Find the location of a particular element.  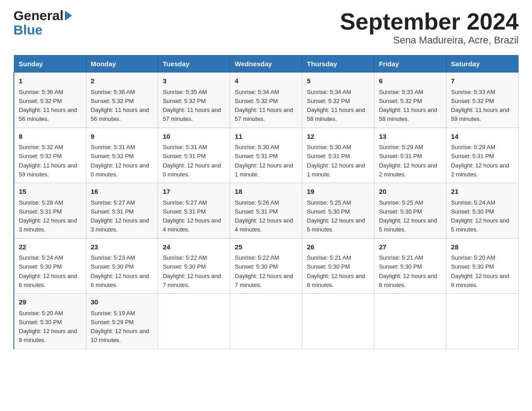

day-number: 24 is located at coordinates (194, 247).